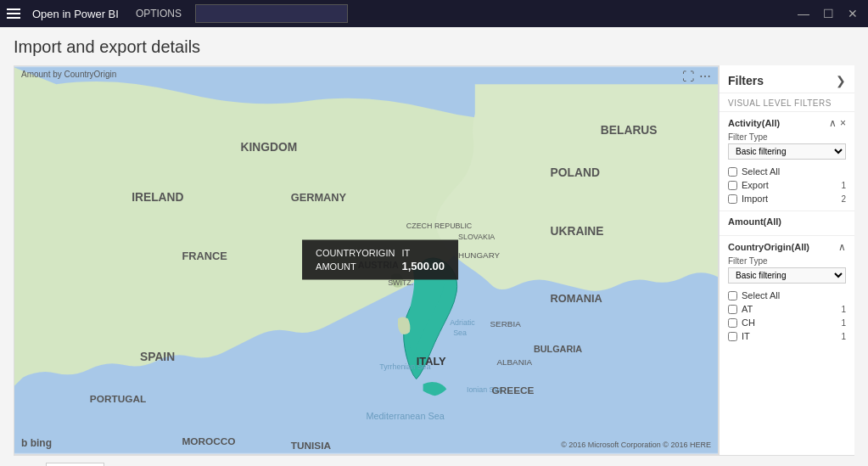  I want to click on svg-text: TUNISIA, so click(311, 446).